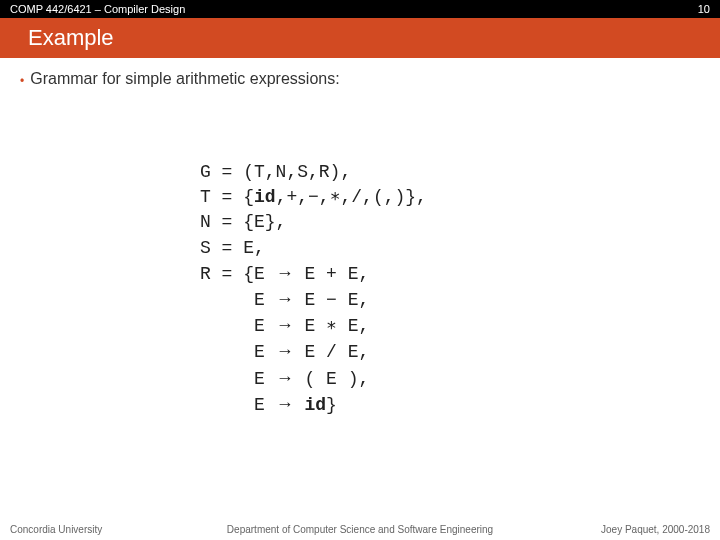 This screenshot has height=540, width=720. Describe the element at coordinates (238, 379) in the screenshot. I see `g-l9a: E` at that location.